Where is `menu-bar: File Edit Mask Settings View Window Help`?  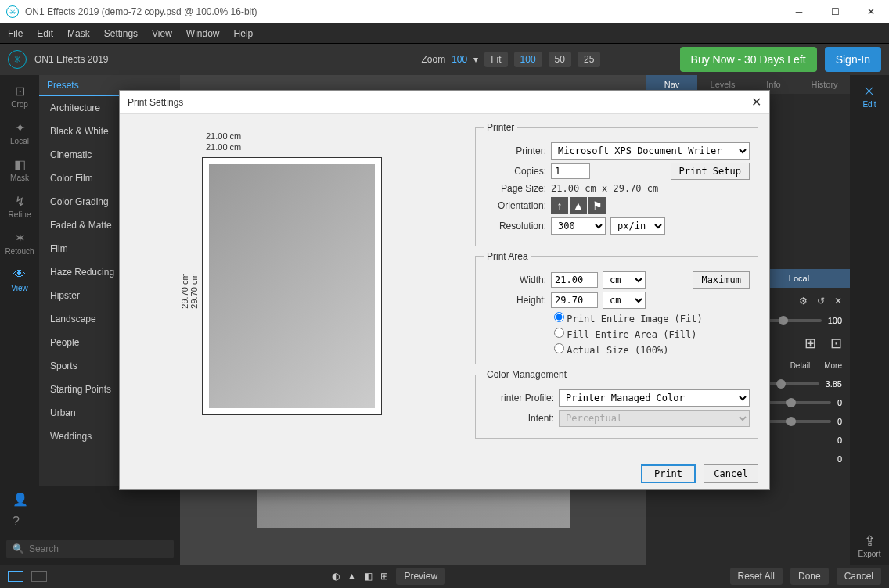
menu-bar: File Edit Mask Settings View Window Help is located at coordinates (444, 34).